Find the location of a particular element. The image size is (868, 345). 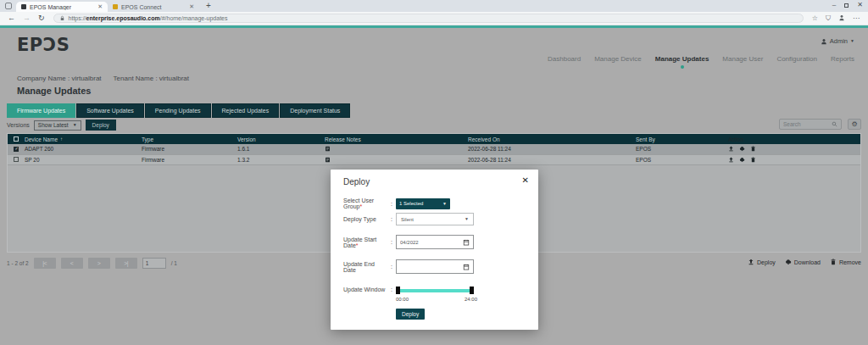

nav-manage-updates: Manage Updates is located at coordinates (682, 59).